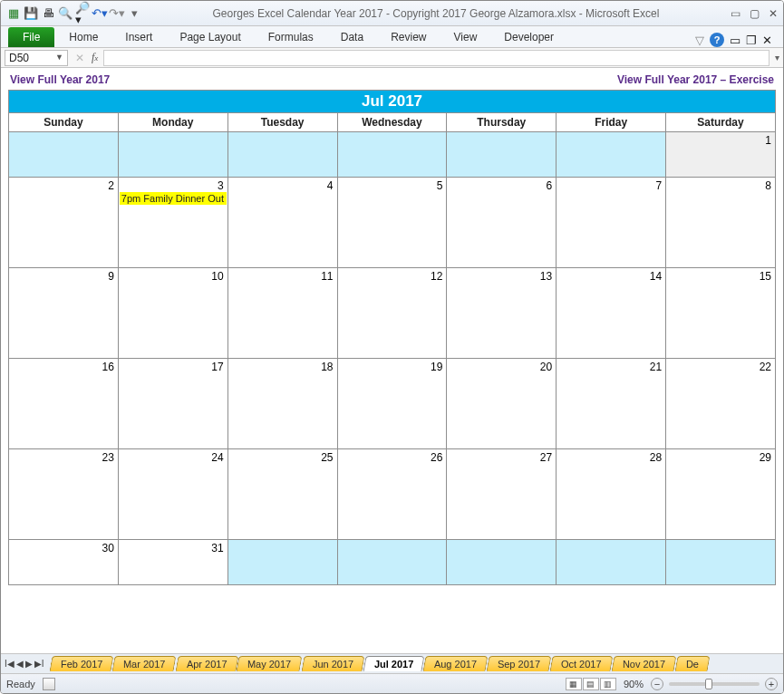 This screenshot has width=784, height=694. Describe the element at coordinates (80, 58) in the screenshot. I see `cancel-icon: ✕` at that location.